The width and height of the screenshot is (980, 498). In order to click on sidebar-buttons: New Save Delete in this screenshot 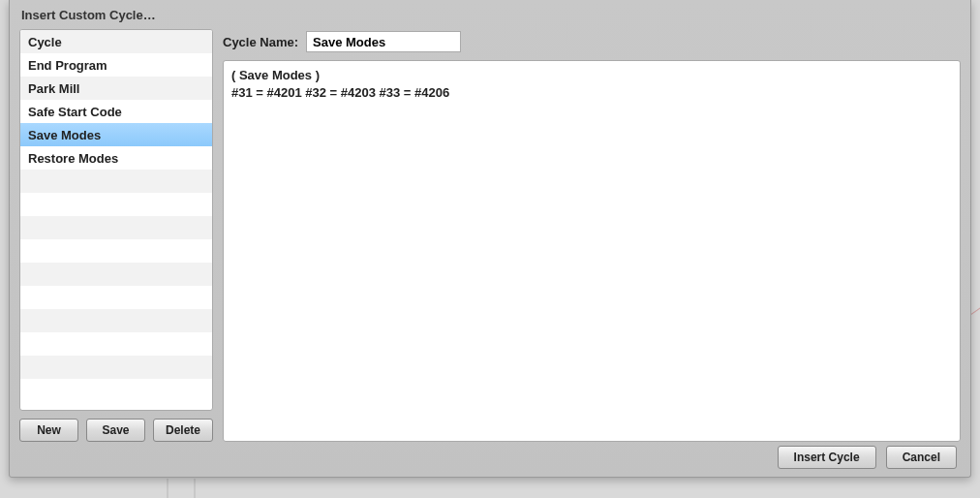, I will do `click(116, 430)`.